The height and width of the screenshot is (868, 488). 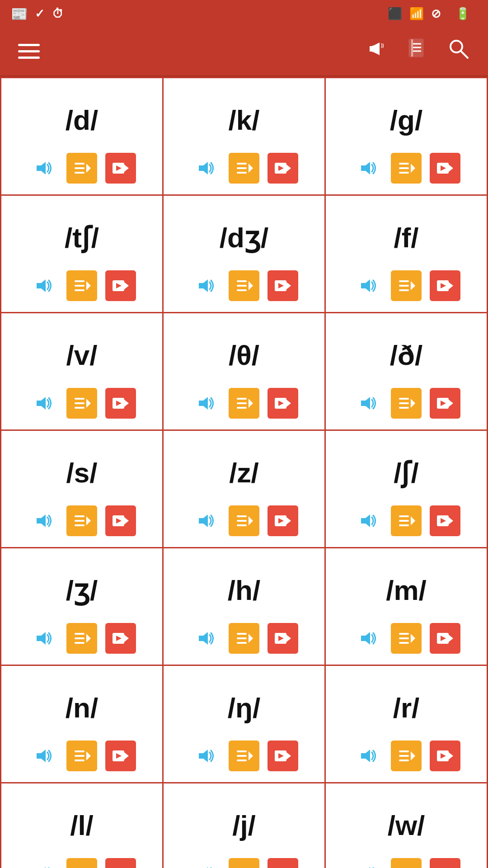 What do you see at coordinates (418, 52) in the screenshot?
I see `notes-button` at bounding box center [418, 52].